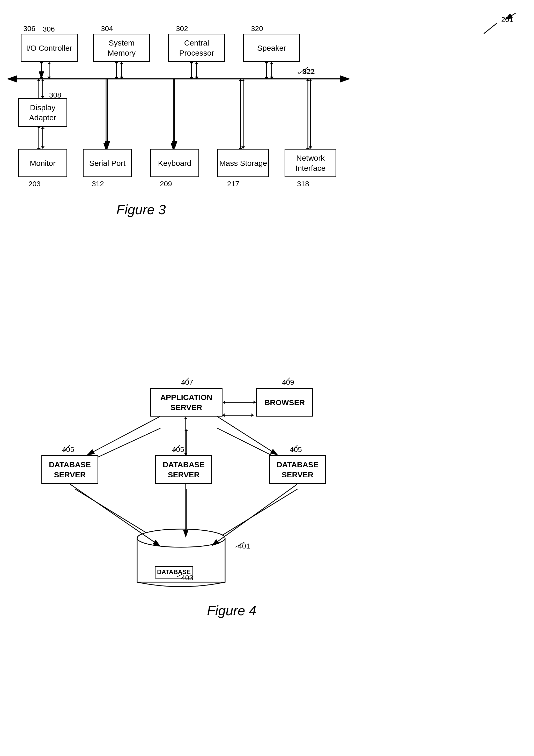  What do you see at coordinates (107, 29) in the screenshot?
I see `ref-304: 304` at bounding box center [107, 29].